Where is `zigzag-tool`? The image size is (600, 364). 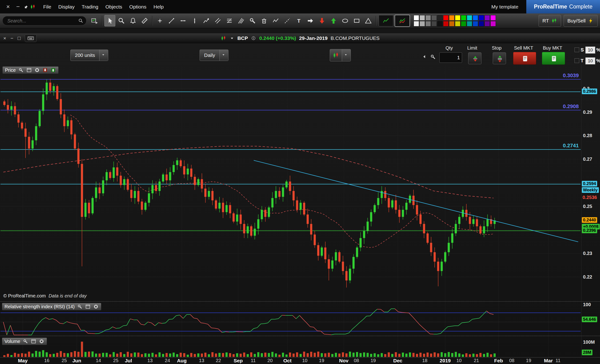
zigzag-tool is located at coordinates (276, 21).